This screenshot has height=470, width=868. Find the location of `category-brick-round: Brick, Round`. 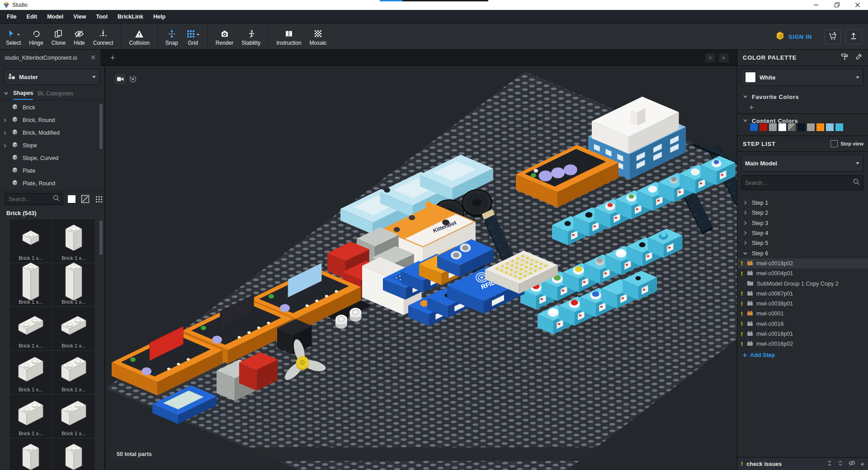

category-brick-round: Brick, Round is located at coordinates (52, 120).